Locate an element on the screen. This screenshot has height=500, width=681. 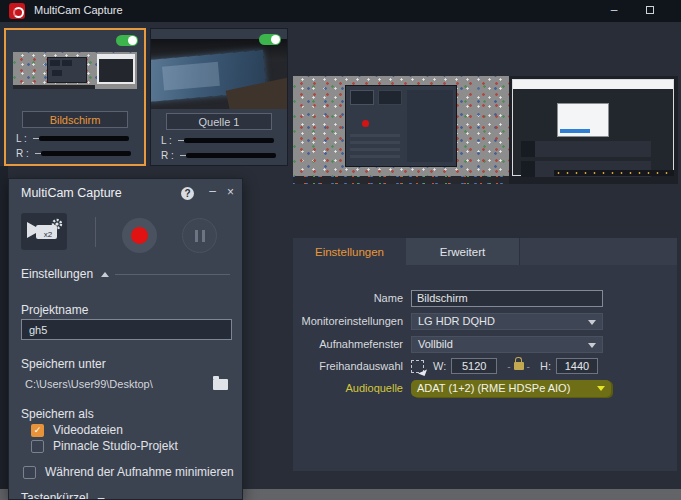
section-divider-line is located at coordinates (172, 274).